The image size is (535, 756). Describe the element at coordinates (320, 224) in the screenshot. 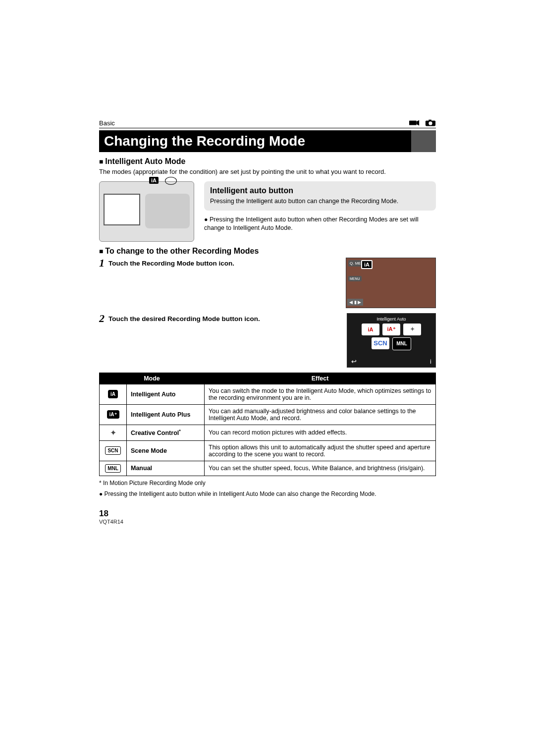

I see `bullet-note-1: ● Pressing the Intelligent auto button w…` at that location.